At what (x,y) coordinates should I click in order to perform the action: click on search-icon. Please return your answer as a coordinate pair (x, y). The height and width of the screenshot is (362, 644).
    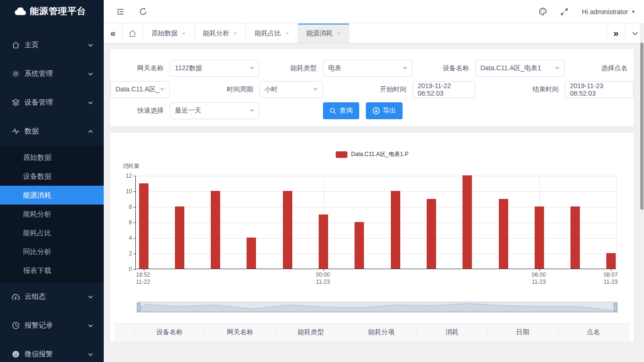
    Looking at the image, I should click on (333, 111).